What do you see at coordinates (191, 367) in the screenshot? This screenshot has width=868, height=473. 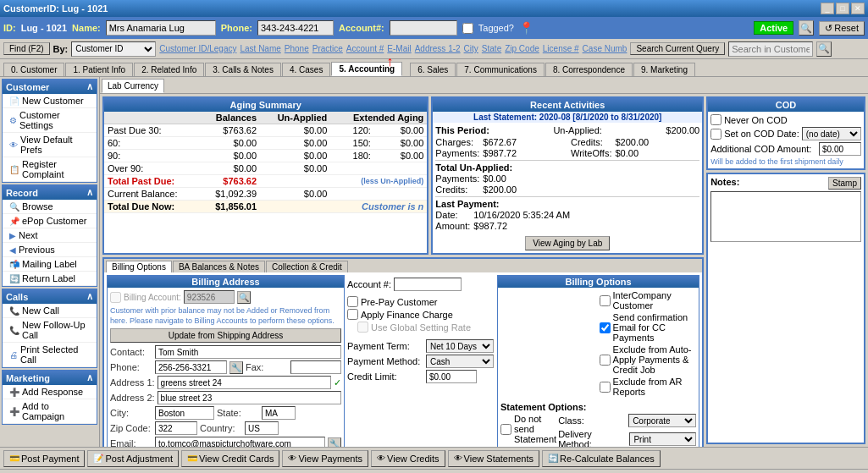 I see `phone-field-input` at bounding box center [191, 367].